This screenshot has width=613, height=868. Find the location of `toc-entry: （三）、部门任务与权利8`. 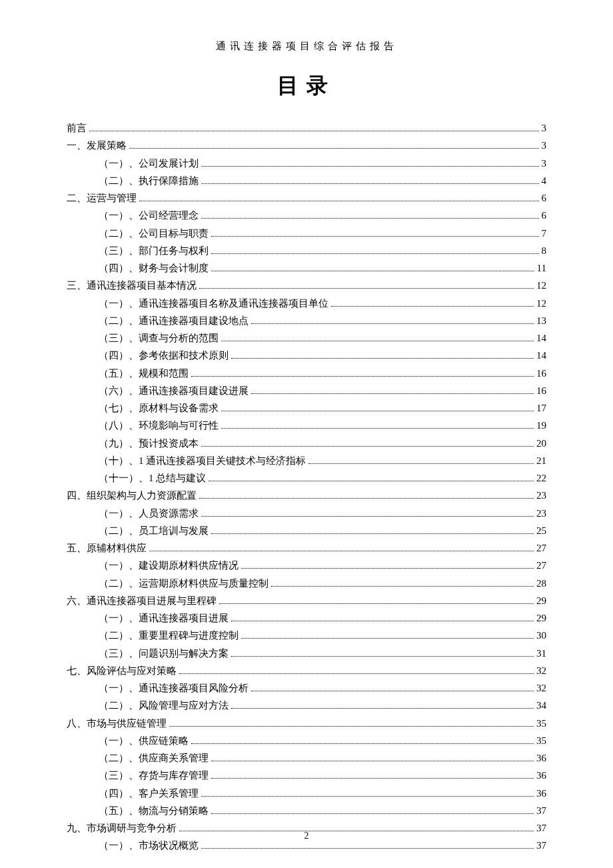

toc-entry: （三）、部门任务与权利8 is located at coordinates (306, 251).